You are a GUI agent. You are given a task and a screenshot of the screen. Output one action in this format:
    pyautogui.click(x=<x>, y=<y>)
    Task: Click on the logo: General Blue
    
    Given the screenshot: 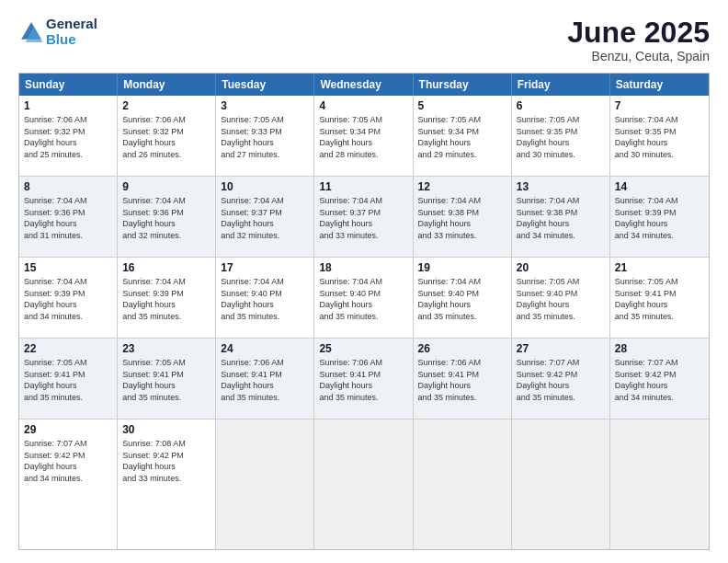 What is the action you would take?
    pyautogui.click(x=58, y=31)
    